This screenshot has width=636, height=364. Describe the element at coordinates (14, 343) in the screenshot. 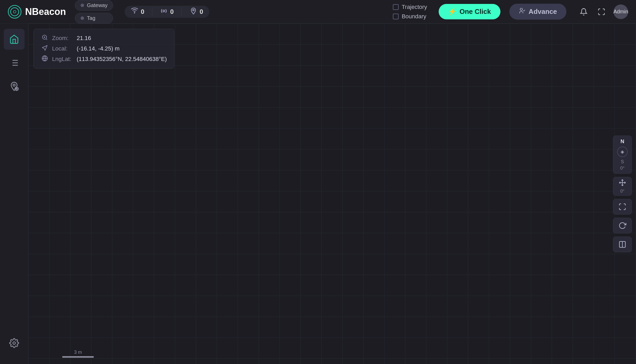

I see `sidebar-item-settings` at that location.